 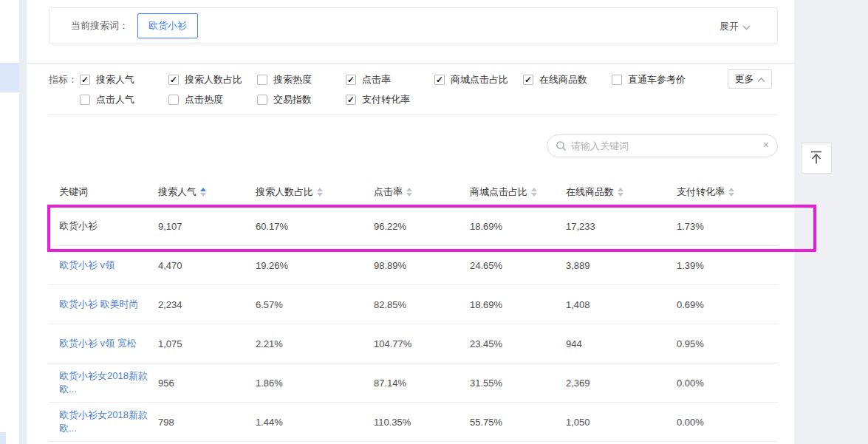 I want to click on more-label: 更多, so click(x=745, y=79).